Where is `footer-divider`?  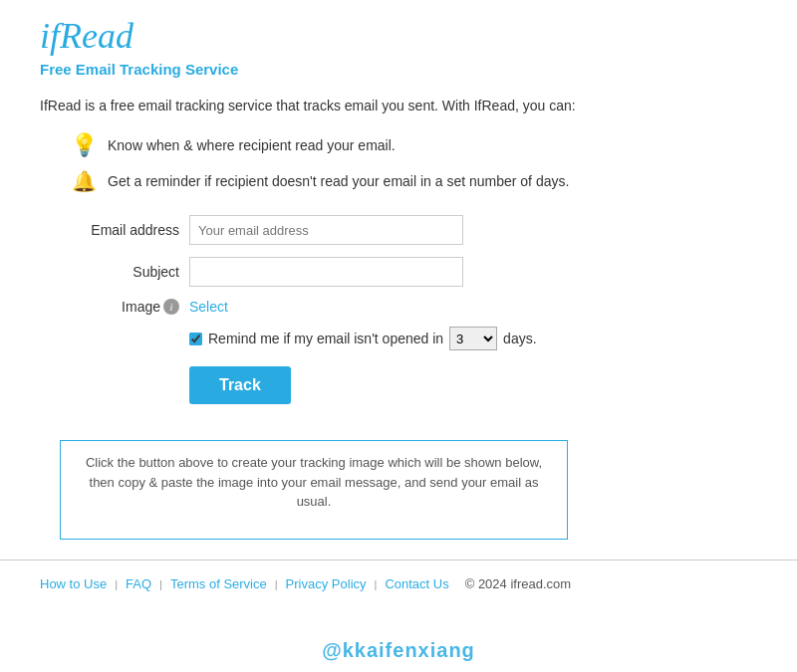 footer-divider is located at coordinates (398, 560).